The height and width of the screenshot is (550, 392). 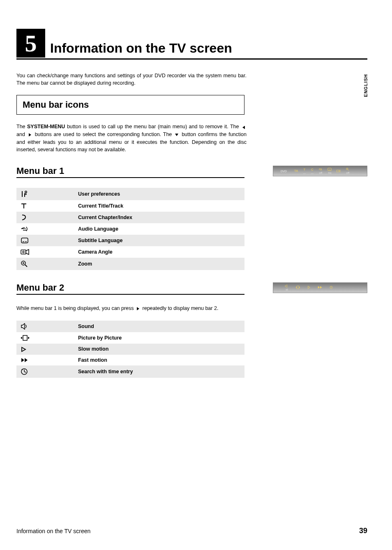 What do you see at coordinates (304, 171) in the screenshot?
I see `osd-item: T---` at bounding box center [304, 171].